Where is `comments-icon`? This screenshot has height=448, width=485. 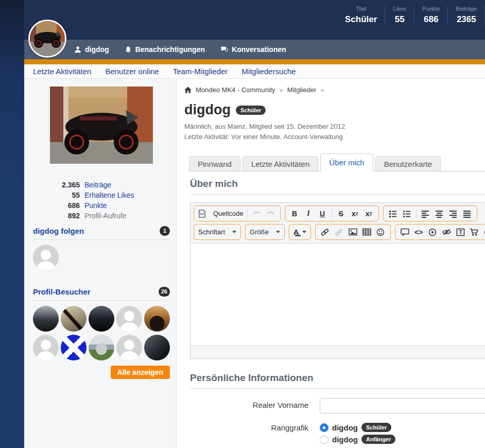
comments-icon is located at coordinates (224, 49).